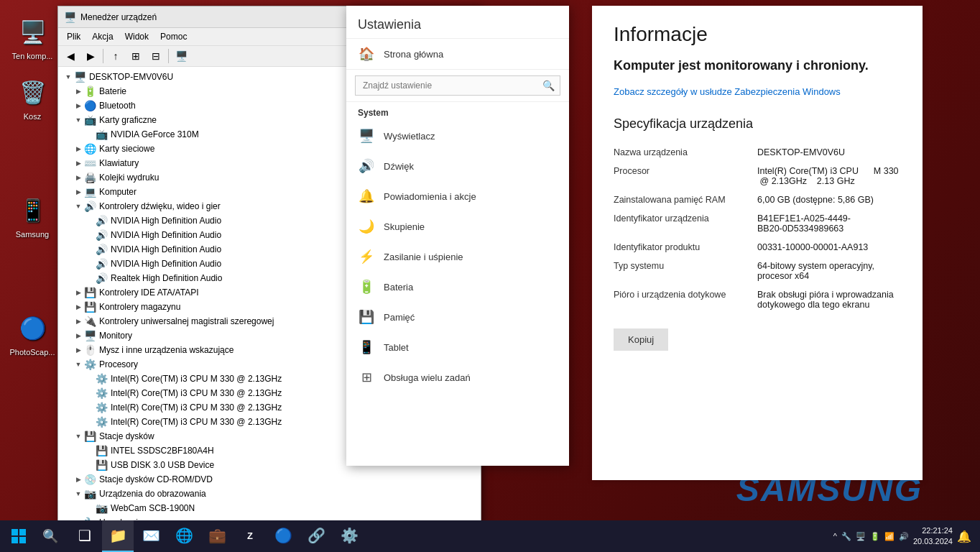  What do you see at coordinates (757, 247) in the screenshot?
I see `spec-row-product-id: Identyfikator produktu 00331-10000-00001…` at bounding box center [757, 247].